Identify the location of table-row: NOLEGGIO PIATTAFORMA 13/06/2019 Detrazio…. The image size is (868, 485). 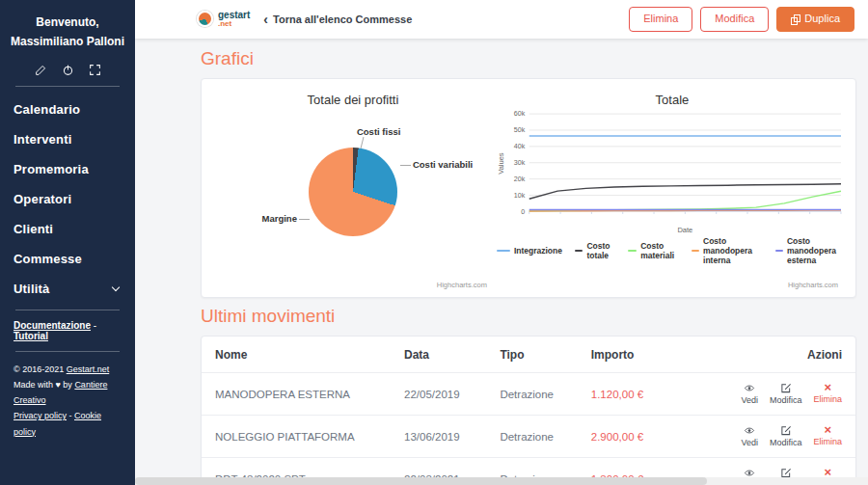
(529, 437).